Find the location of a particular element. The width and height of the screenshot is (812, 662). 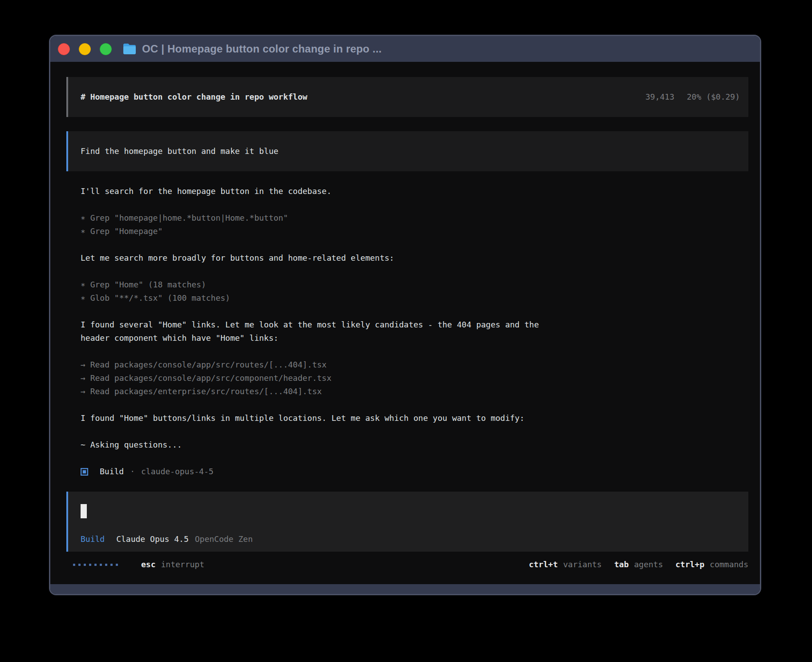

shortcut-variants: ctrl+t variants is located at coordinates (565, 565).